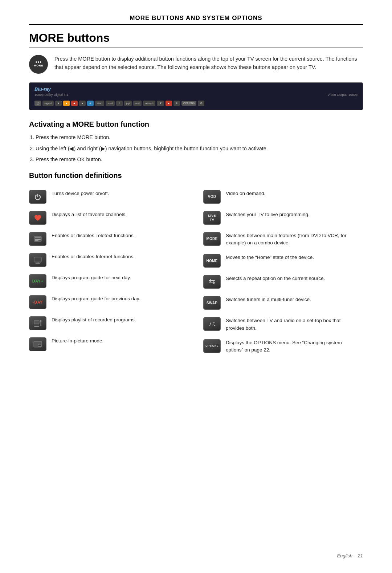 The image size is (392, 573). Describe the element at coordinates (113, 323) in the screenshot. I see `def-playlist: Displays playlist of recorded programs.` at that location.